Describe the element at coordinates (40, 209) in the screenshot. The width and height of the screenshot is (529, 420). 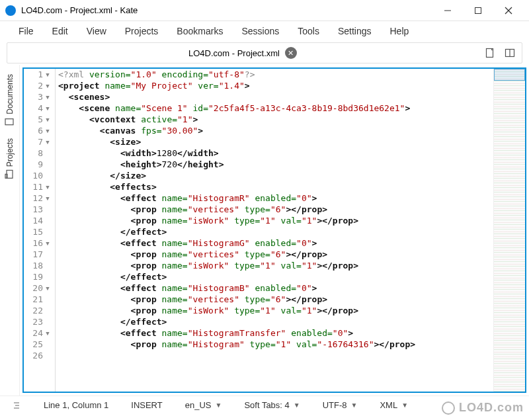
I see `gutter-line: 13` at that location.